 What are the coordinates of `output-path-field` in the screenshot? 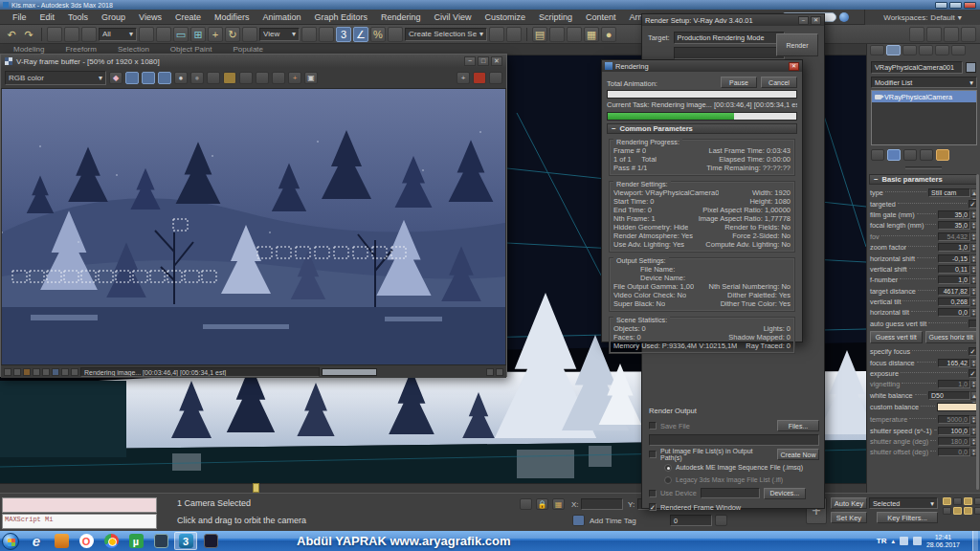 It's located at (734, 440).